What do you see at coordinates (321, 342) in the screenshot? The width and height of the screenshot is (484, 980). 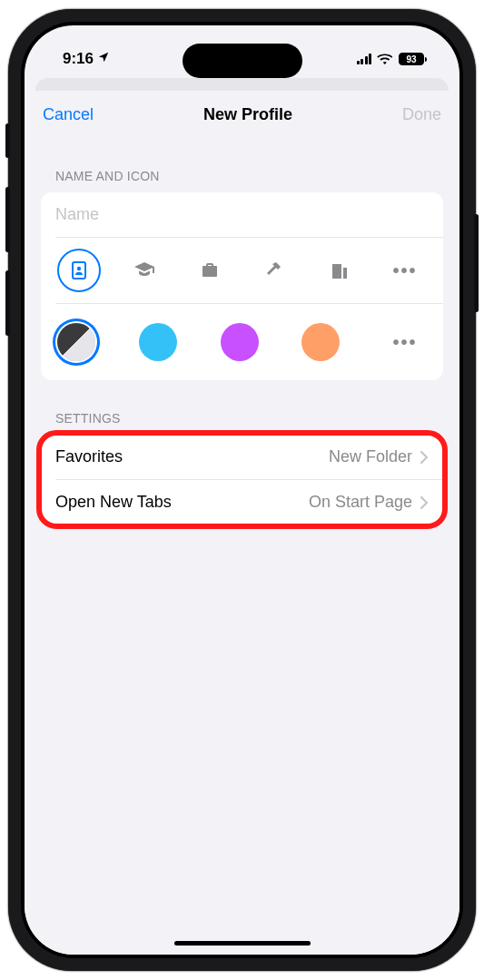 I see `color-orange` at bounding box center [321, 342].